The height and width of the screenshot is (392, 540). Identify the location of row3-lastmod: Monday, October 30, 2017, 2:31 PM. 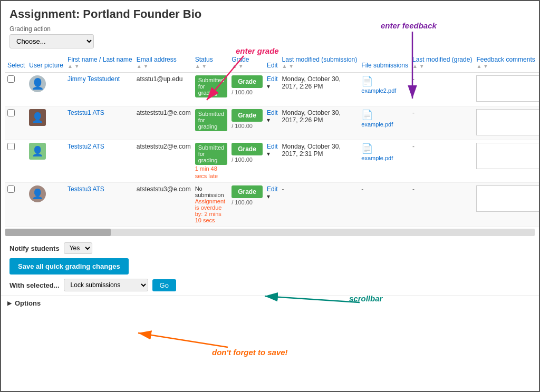
(311, 150).